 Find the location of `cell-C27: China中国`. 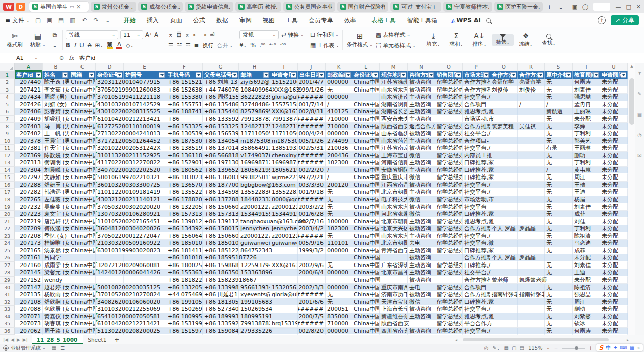

cell-C27: China中国 is located at coordinates (83, 266).